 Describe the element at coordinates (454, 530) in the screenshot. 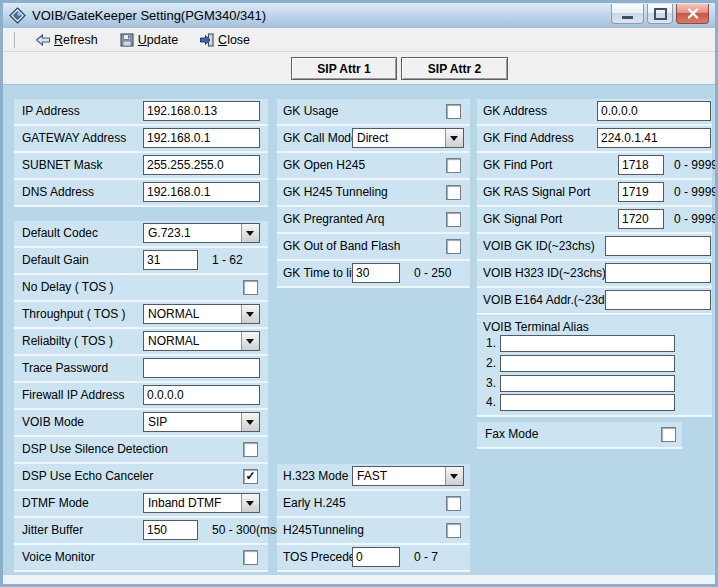

I see `h245tunneling-checkbox` at that location.